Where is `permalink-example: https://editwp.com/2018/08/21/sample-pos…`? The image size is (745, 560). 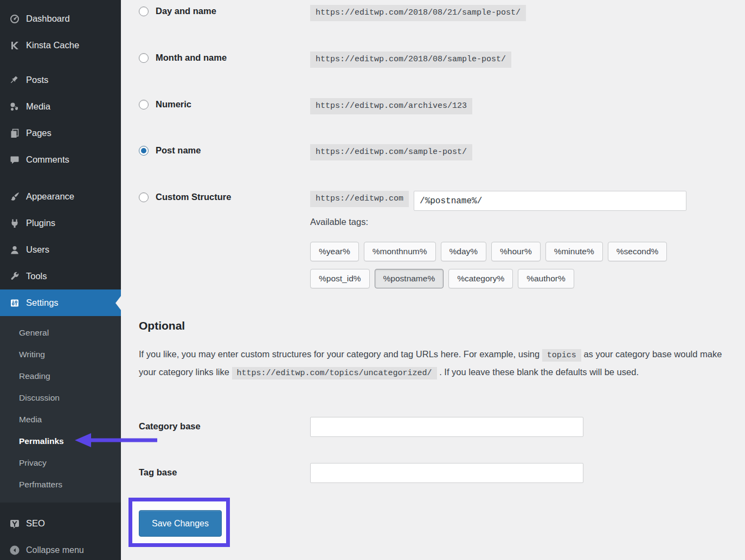
permalink-example: https://editwp.com/2018/08/21/sample-pos… is located at coordinates (418, 13).